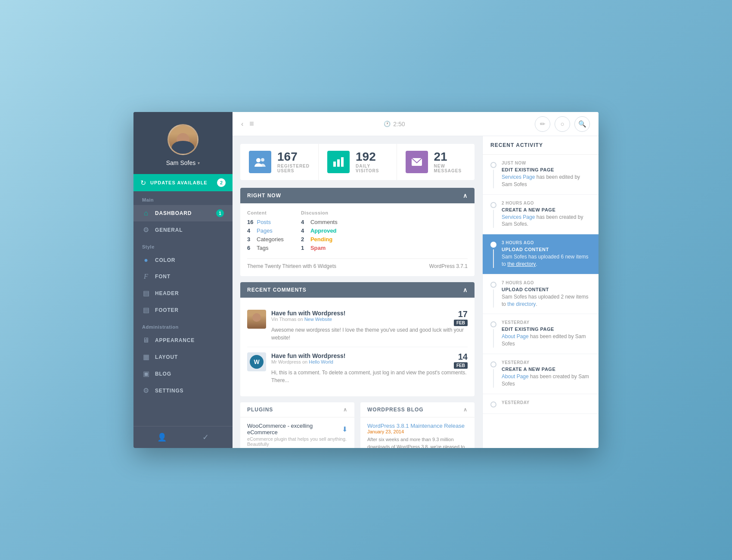 The height and width of the screenshot is (560, 732). What do you see at coordinates (183, 277) in the screenshot?
I see `sidebar-item-font: F FONT` at bounding box center [183, 277].